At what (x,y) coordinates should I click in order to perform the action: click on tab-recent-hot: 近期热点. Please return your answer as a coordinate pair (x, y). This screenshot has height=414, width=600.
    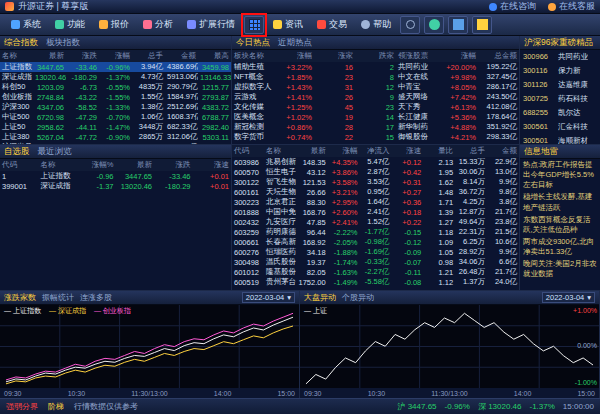
    Looking at the image, I should click on (295, 43).